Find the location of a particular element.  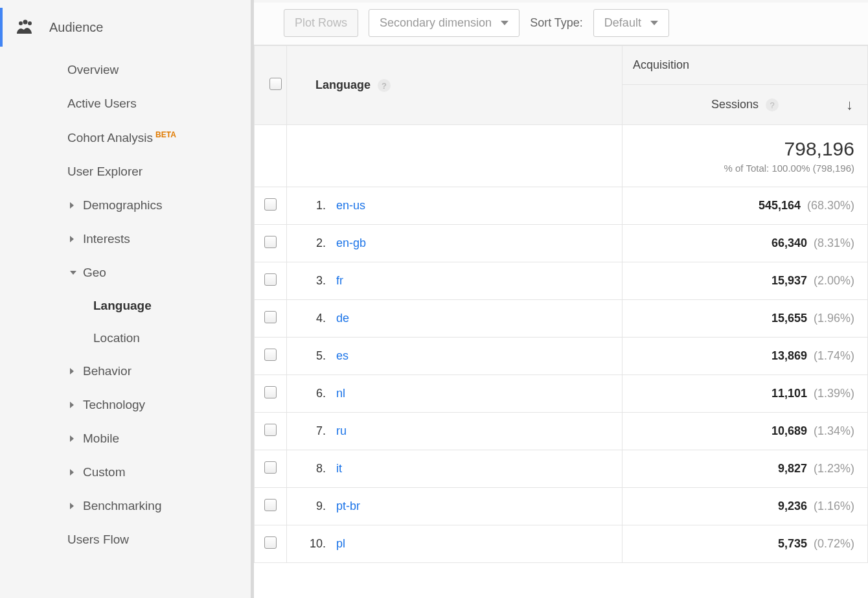

toolbar: Plot Rows Secondary dimension Sort Type:… is located at coordinates (561, 24).